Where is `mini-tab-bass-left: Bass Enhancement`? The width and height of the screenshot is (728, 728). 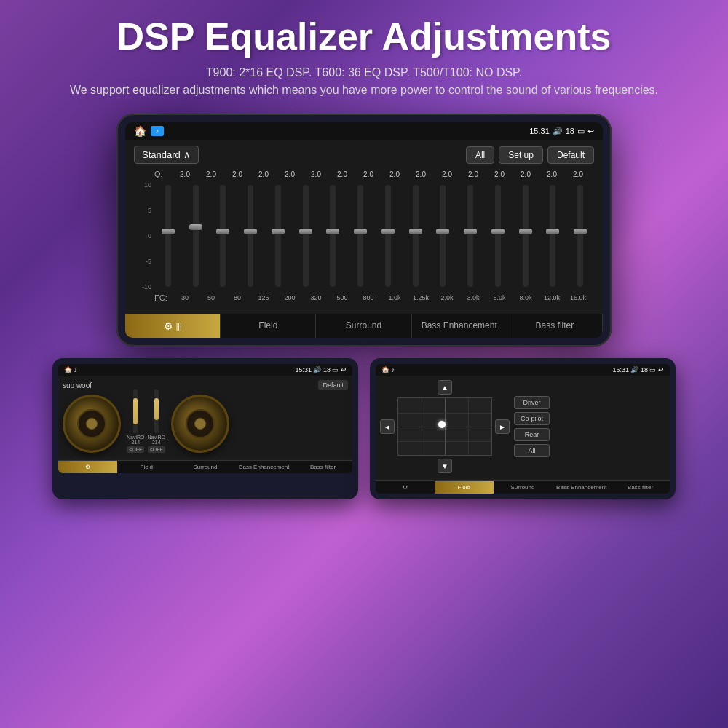 mini-tab-bass-left: Bass Enhancement is located at coordinates (264, 467).